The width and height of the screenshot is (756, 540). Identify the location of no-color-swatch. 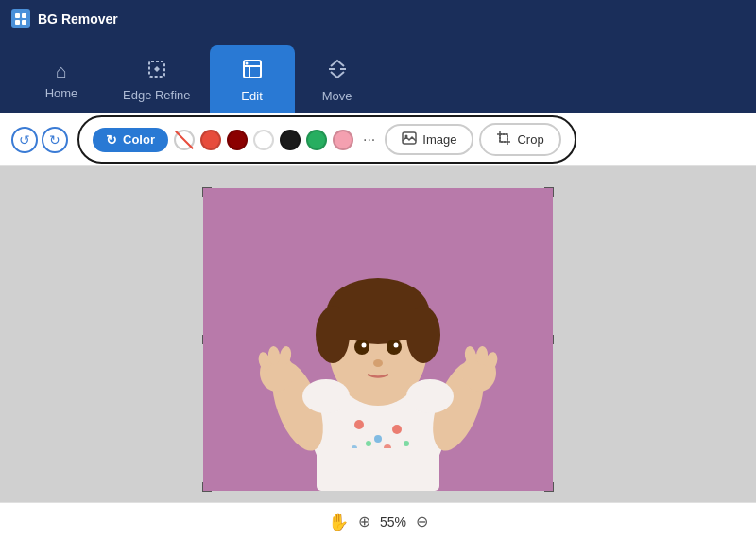
(184, 140).